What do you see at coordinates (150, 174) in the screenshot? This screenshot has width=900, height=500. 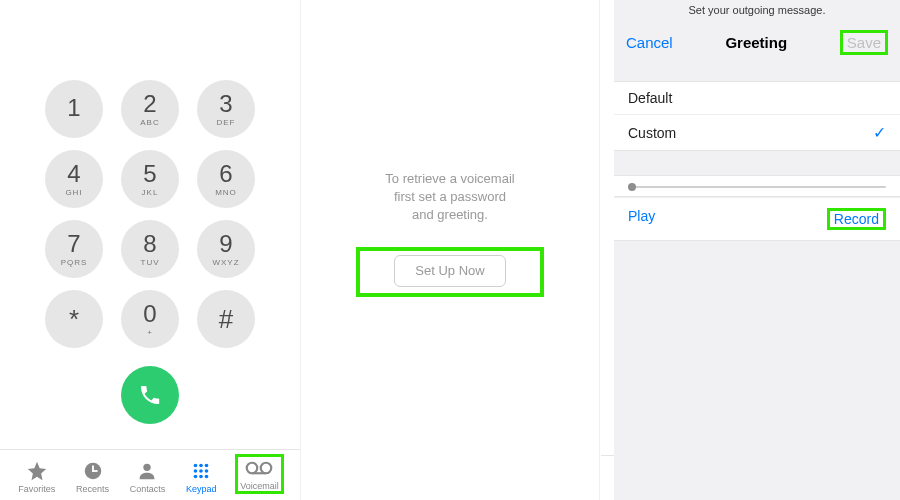 I see `key-digit: 5` at bounding box center [150, 174].